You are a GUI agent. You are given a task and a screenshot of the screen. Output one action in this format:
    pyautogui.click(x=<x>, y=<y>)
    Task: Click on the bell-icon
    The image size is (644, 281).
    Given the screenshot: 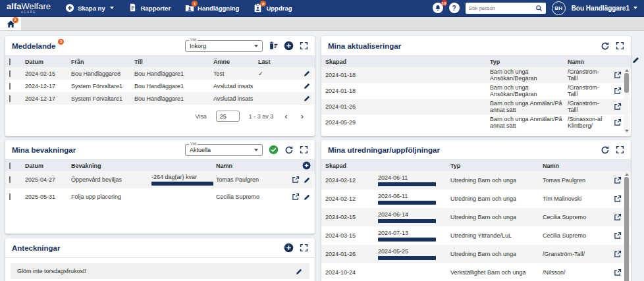 What is the action you would take?
    pyautogui.click(x=438, y=8)
    